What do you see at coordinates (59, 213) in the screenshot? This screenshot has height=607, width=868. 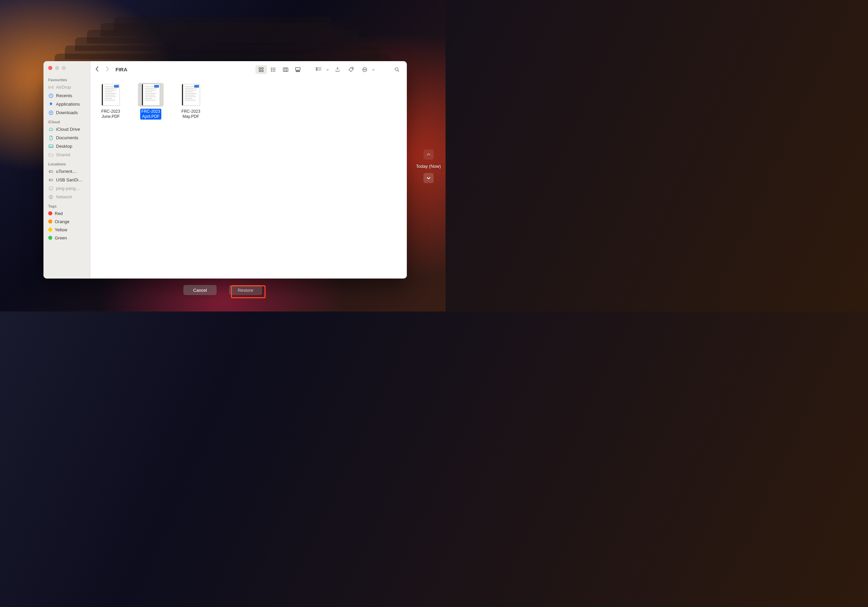 I see `sidebar-item-label: Red` at bounding box center [59, 213].